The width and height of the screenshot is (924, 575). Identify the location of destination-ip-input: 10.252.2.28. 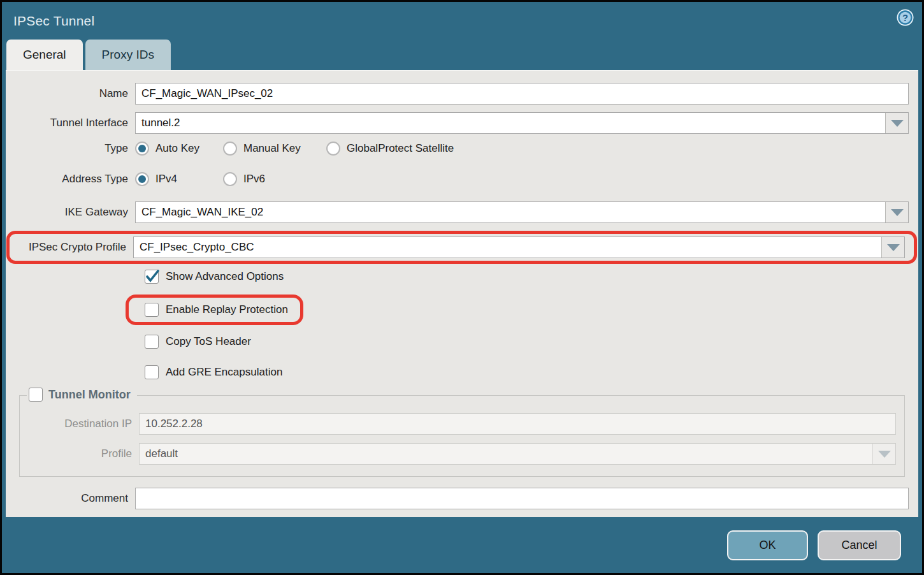
(517, 424).